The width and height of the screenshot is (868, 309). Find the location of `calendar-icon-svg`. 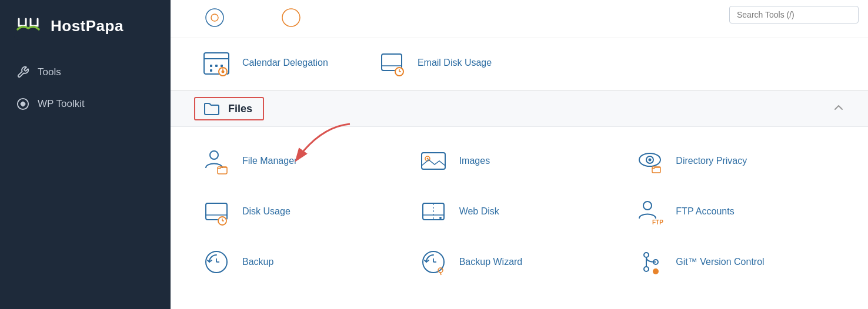

calendar-icon-svg is located at coordinates (216, 63).